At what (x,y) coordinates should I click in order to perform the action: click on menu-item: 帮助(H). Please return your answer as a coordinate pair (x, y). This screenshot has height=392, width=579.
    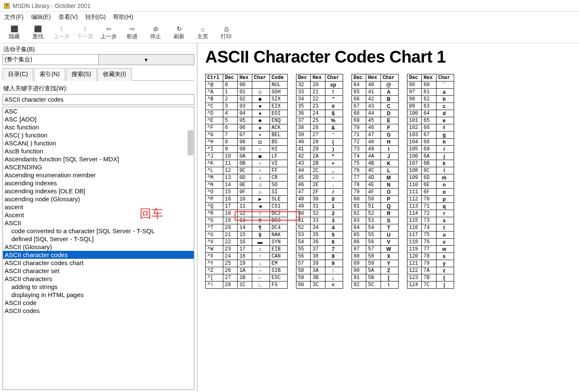
    Looking at the image, I should click on (123, 17).